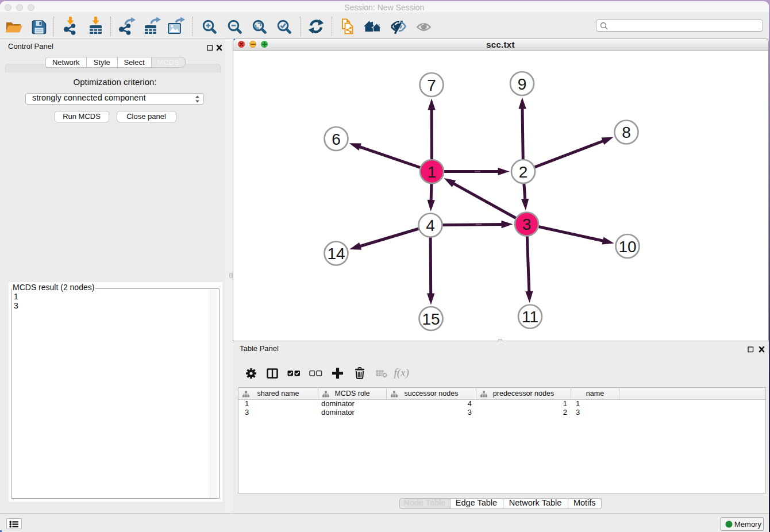  What do you see at coordinates (336, 254) in the screenshot?
I see `svg-text: 14` at bounding box center [336, 254].